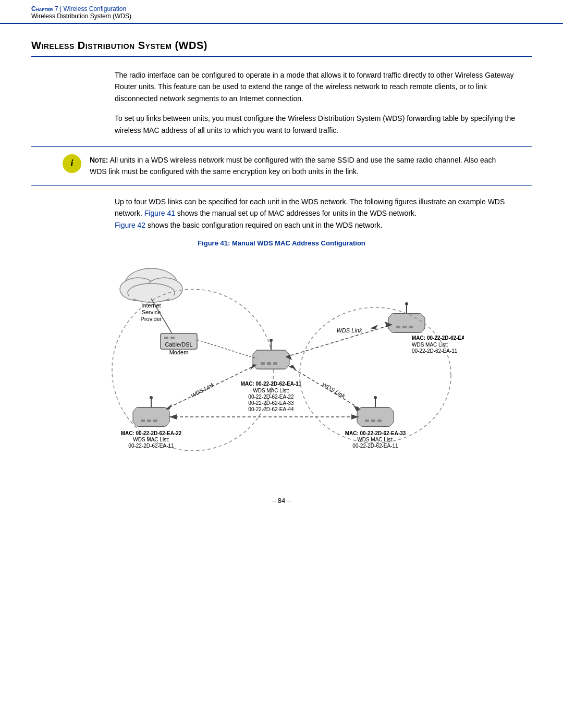 This screenshot has width=563, height=728. What do you see at coordinates (282, 500) in the screenshot?
I see `page-number: – 84 –` at bounding box center [282, 500].